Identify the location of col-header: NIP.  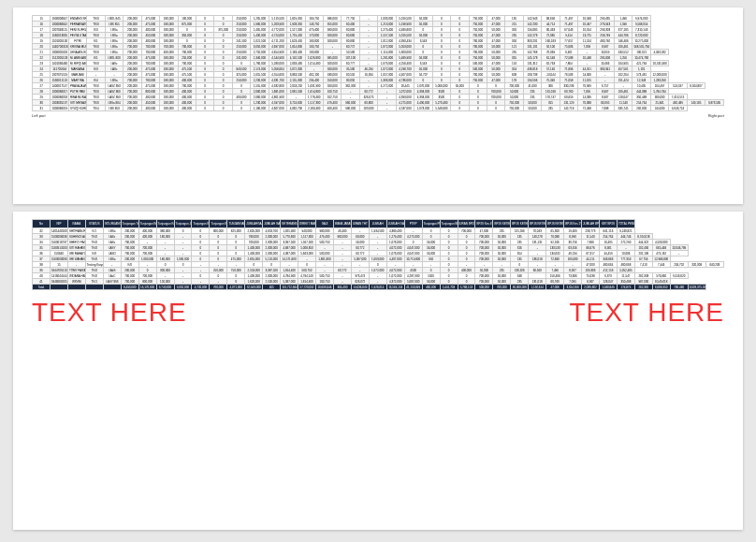
(58, 225).